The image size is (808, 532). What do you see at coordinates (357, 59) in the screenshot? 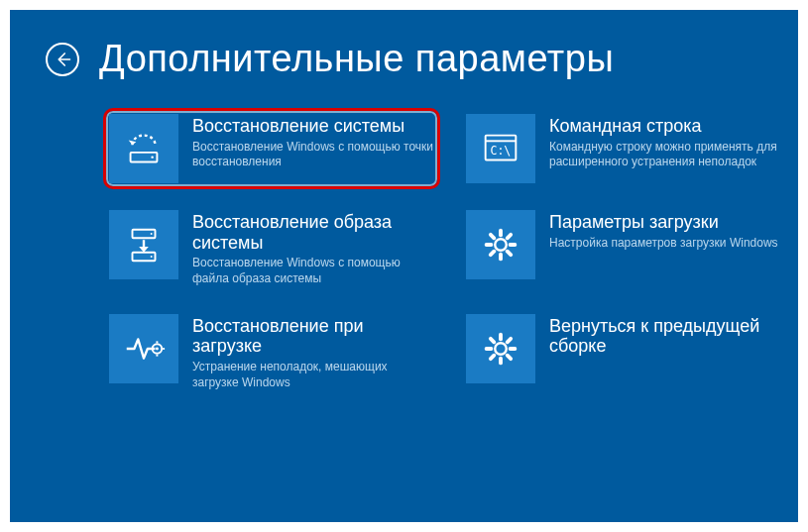
I see `page-title: Дополнительные параметры` at bounding box center [357, 59].